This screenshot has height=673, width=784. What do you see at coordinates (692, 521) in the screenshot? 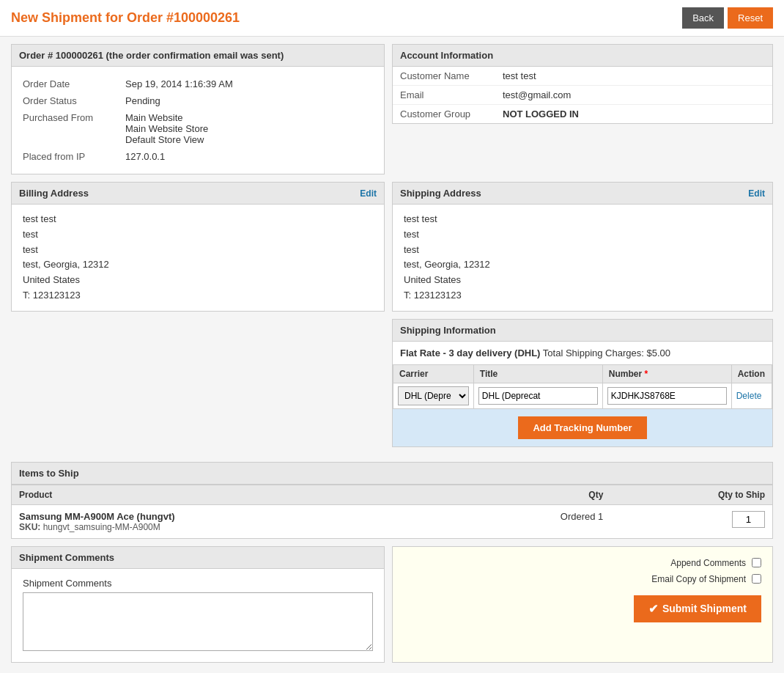
I see `qty-to-ship-cell` at bounding box center [692, 521].